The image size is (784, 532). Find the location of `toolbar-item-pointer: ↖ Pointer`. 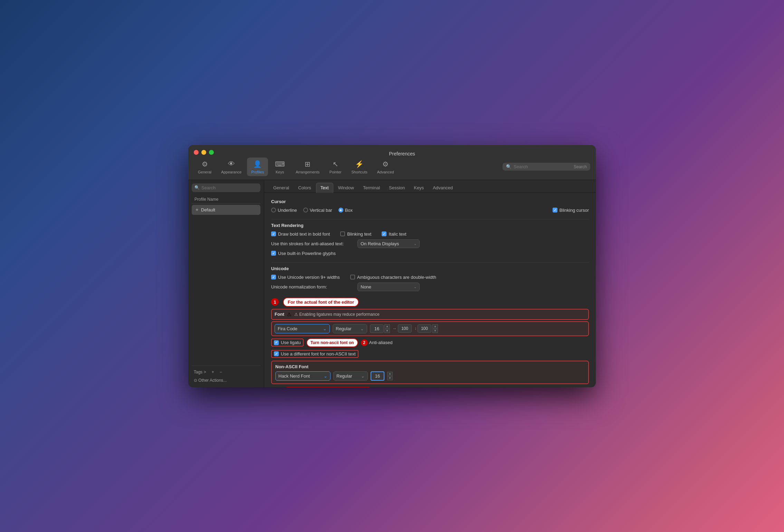

toolbar-item-pointer: ↖ Pointer is located at coordinates (335, 167).